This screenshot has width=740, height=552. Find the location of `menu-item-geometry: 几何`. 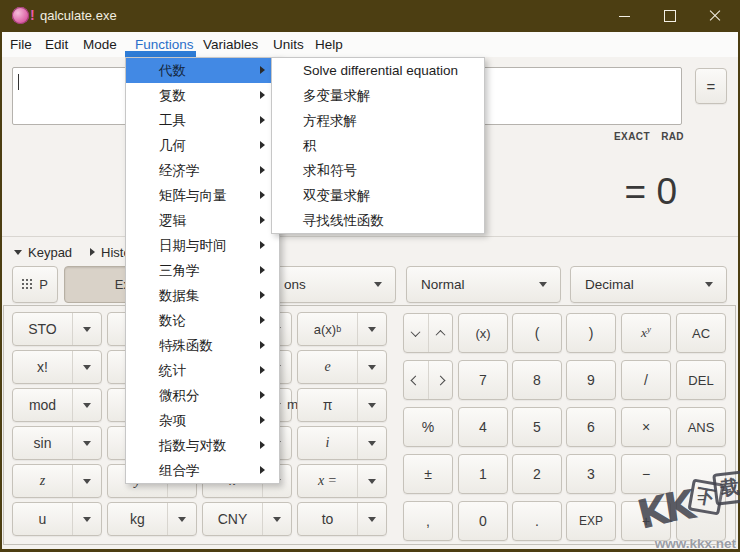

menu-item-geometry: 几何 is located at coordinates (202, 146).